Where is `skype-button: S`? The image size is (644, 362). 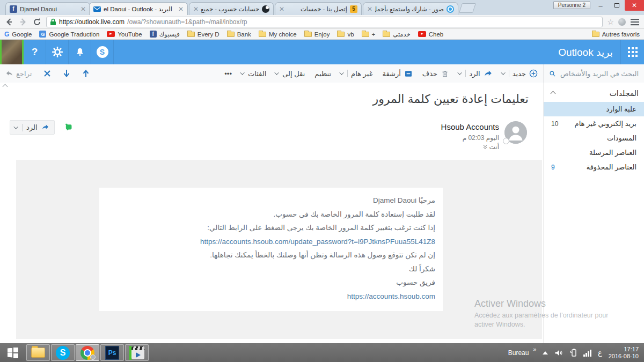 skype-button: S is located at coordinates (103, 52).